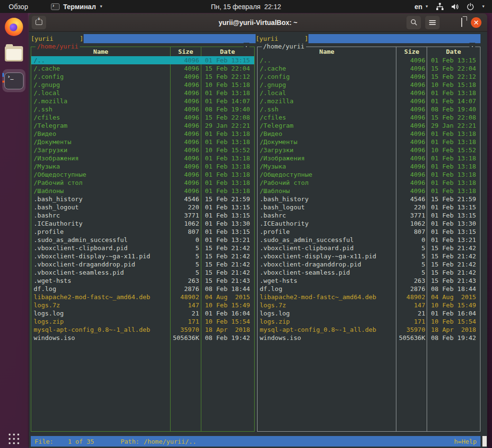 Image resolution: width=492 pixels, height=448 pixels. Describe the element at coordinates (14, 27) in the screenshot. I see `dock-item-firefox` at that location.